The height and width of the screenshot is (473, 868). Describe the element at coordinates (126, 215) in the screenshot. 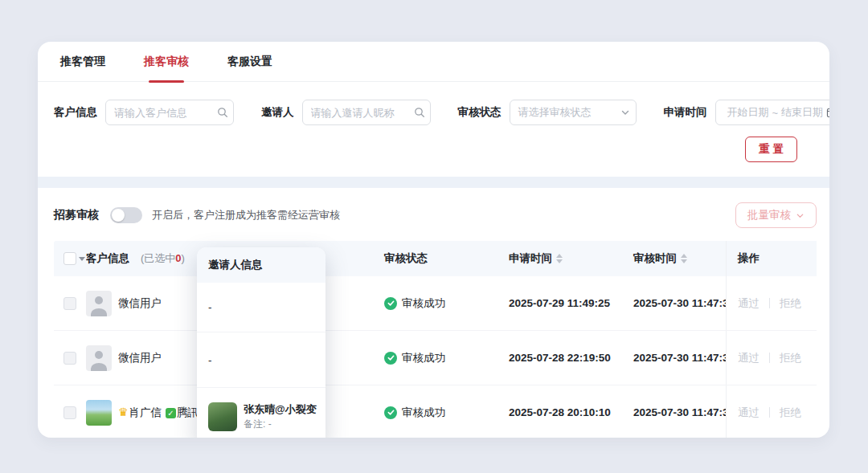

I see `recruit-review-toggle` at that location.